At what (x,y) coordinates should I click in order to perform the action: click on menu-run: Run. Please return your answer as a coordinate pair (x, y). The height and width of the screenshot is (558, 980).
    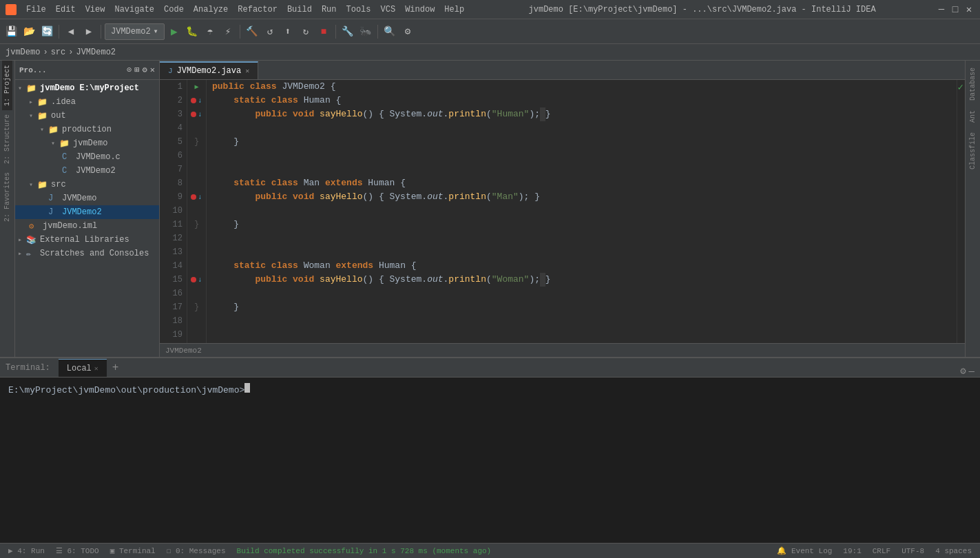
    Looking at the image, I should click on (329, 10).